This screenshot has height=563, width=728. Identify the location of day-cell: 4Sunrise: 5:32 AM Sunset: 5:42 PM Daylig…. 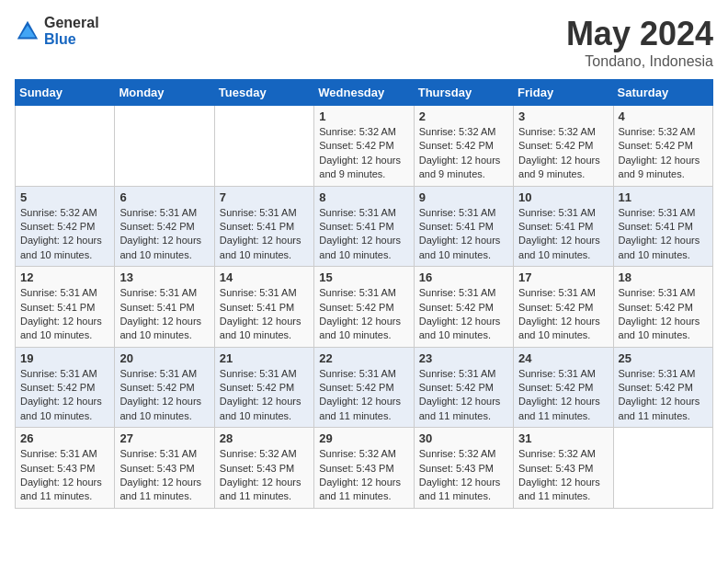
(663, 146).